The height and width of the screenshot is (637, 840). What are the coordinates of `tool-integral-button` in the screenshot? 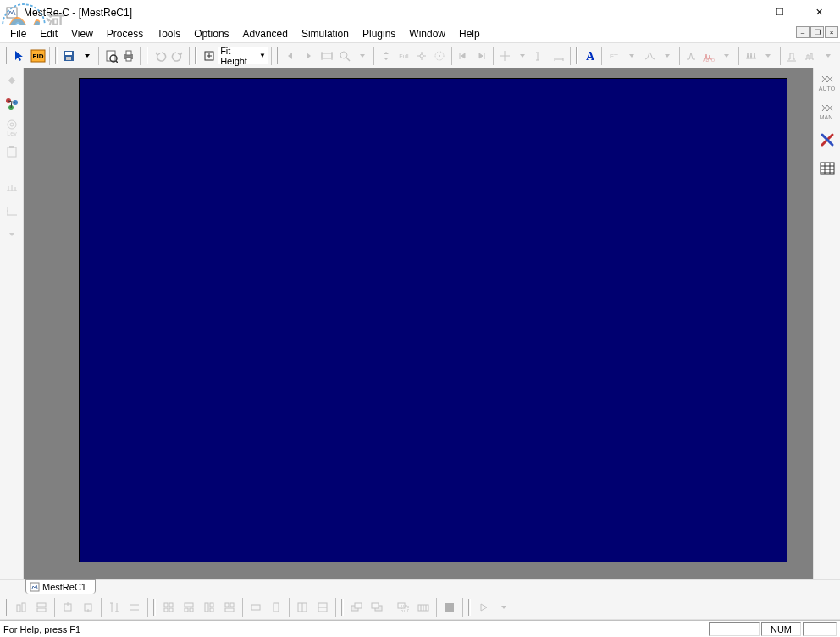 It's located at (793, 56).